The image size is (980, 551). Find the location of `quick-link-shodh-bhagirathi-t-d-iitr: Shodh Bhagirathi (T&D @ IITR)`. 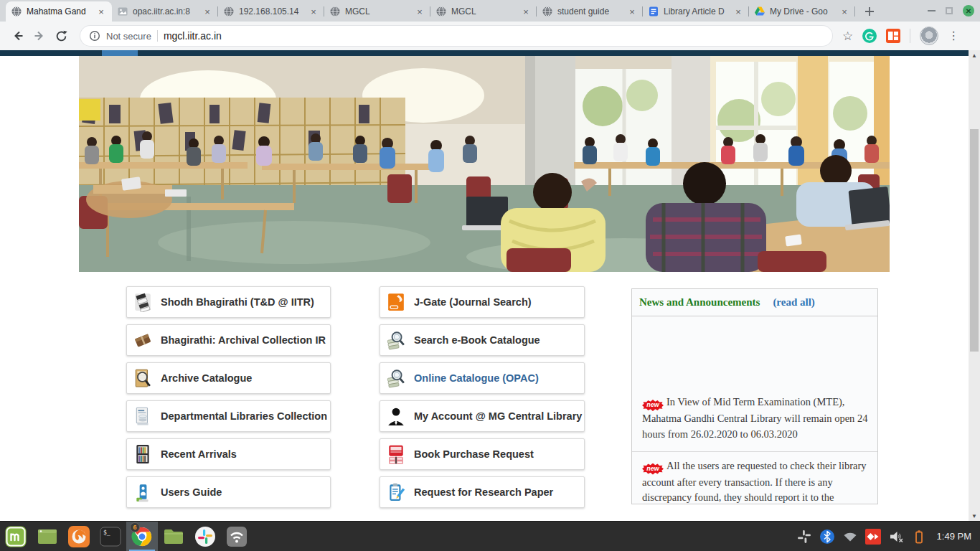

quick-link-shodh-bhagirathi-t-d-iitr: Shodh Bhagirathi (T&D @ IITR) is located at coordinates (228, 302).